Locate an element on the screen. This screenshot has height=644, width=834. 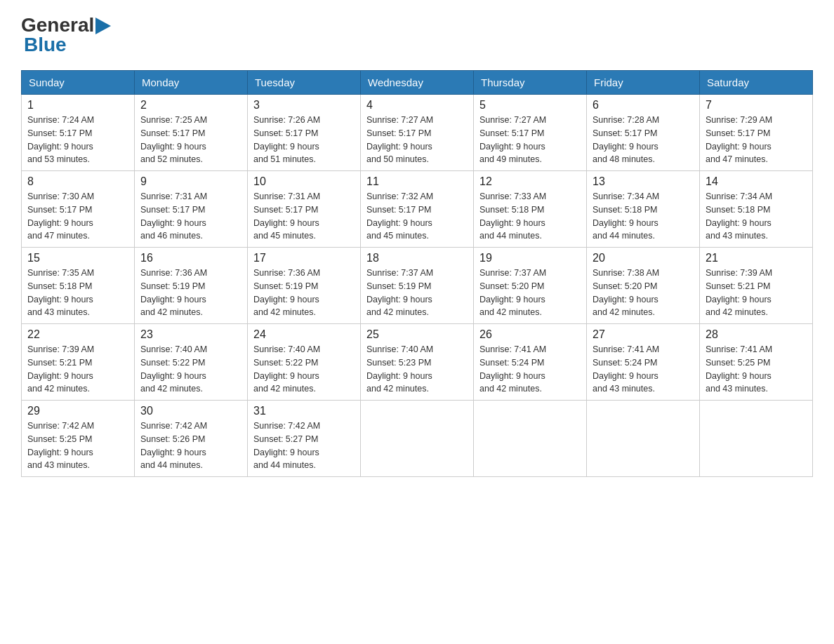
calendar-cell: 13Sunrise: 7:34 AMSunset: 5:18 PMDayligh… is located at coordinates (643, 209).